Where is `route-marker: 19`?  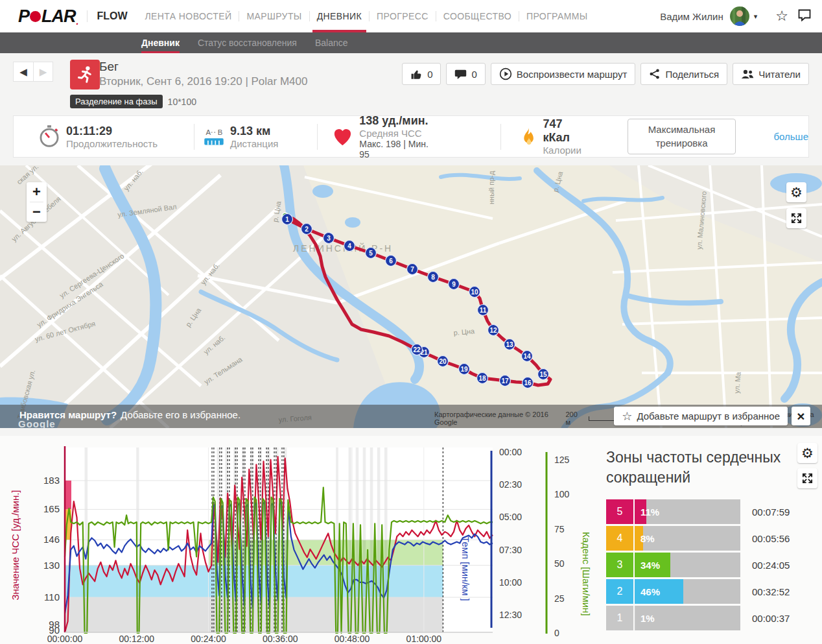 route-marker: 19 is located at coordinates (464, 370).